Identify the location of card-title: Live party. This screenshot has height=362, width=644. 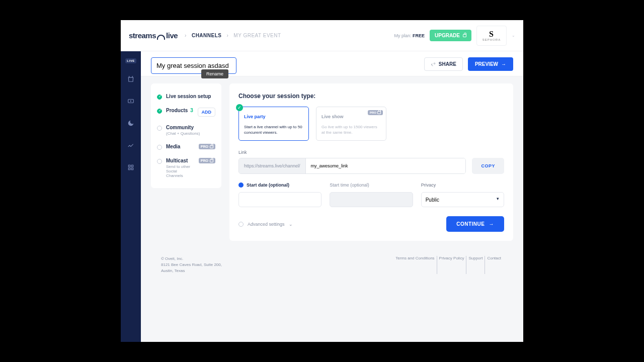
(274, 117).